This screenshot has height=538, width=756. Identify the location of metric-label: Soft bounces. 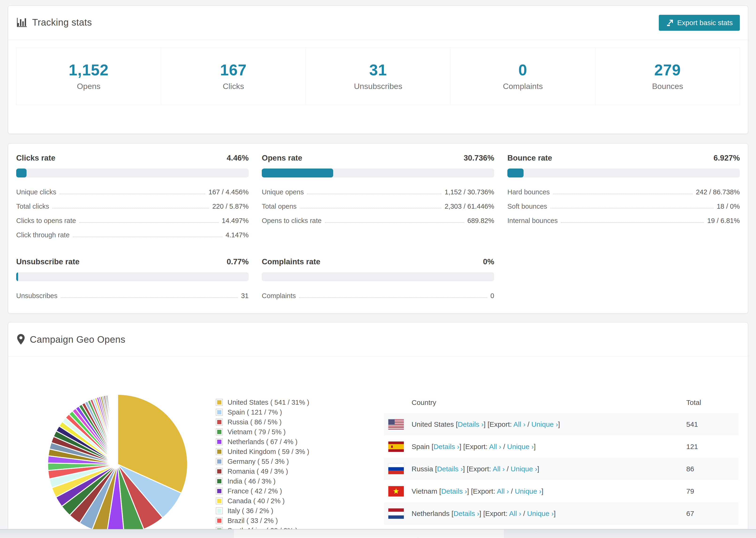
(527, 206).